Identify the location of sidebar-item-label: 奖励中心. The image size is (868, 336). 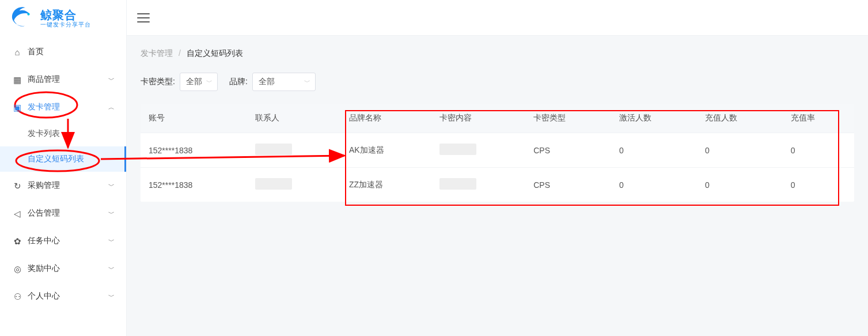
(65, 269).